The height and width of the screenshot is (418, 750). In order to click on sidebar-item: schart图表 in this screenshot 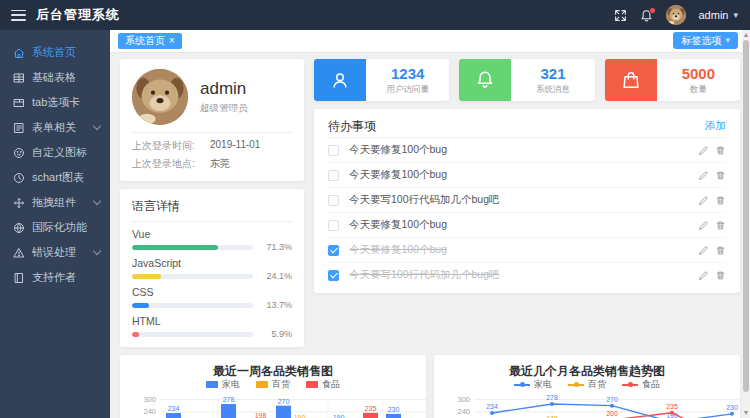, I will do `click(55, 178)`.